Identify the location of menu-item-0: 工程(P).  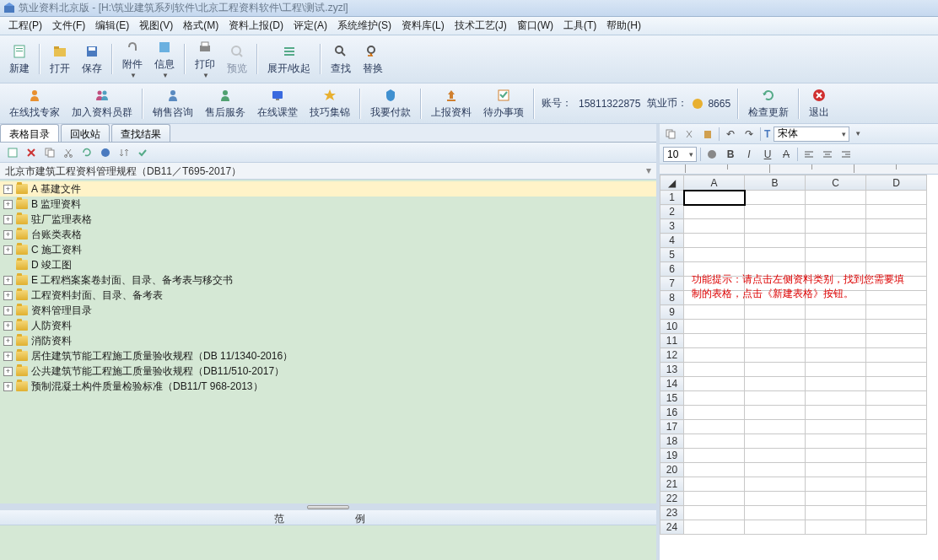
(25, 25).